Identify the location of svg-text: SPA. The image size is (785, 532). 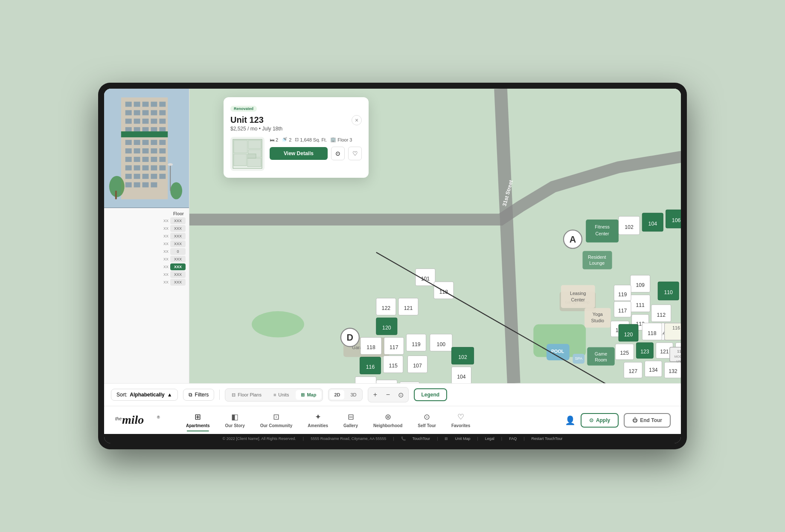
(579, 359).